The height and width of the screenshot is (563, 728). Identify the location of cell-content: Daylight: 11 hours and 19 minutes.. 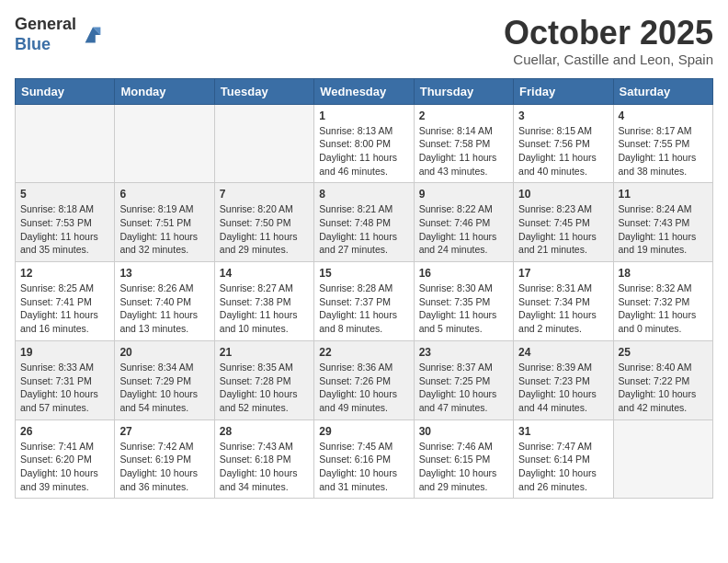
(664, 243).